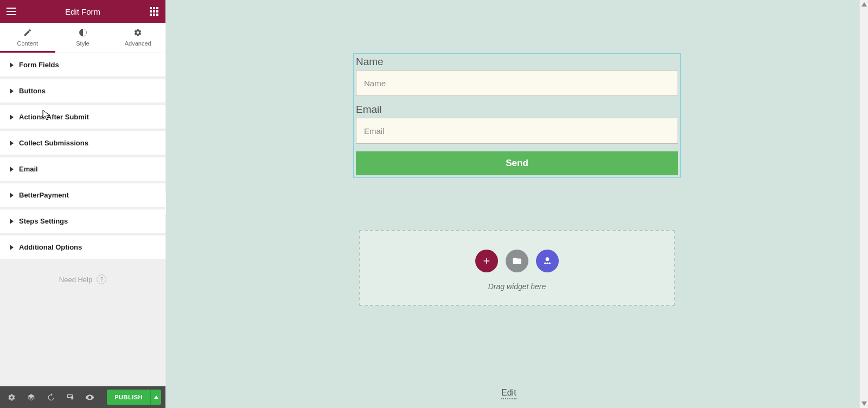 Image resolution: width=868 pixels, height=408 pixels. What do you see at coordinates (138, 33) in the screenshot?
I see `gear-icon` at bounding box center [138, 33].